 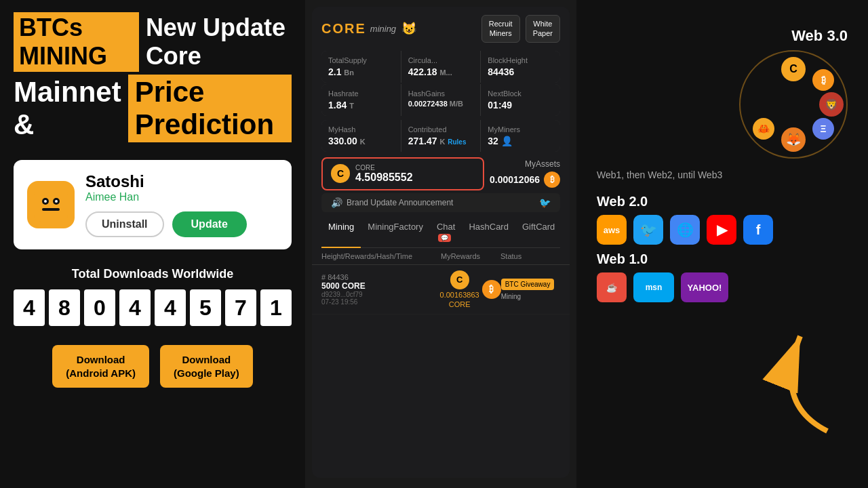 I want to click on recruit-miners-button: RecruitMiners, so click(x=500, y=28).